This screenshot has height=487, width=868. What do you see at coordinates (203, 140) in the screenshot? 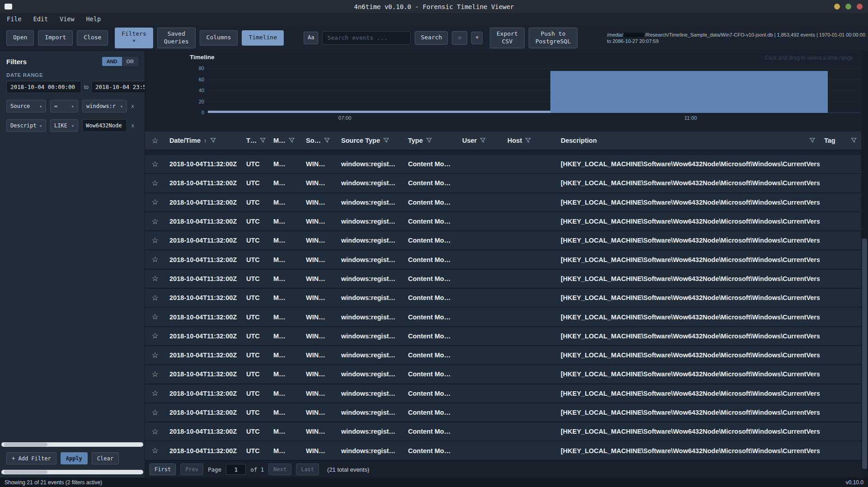
I see `column-header-datetime: Date/Time↑` at bounding box center [203, 140].